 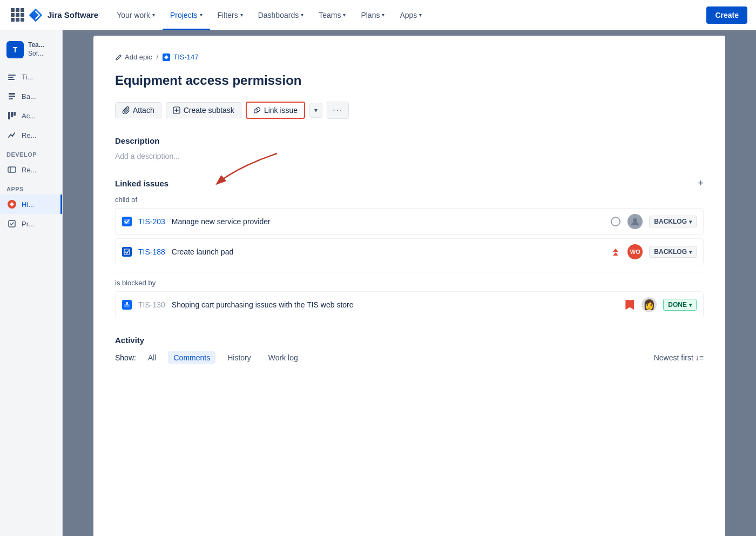 I want to click on issue-type-bug-icon, so click(x=127, y=305).